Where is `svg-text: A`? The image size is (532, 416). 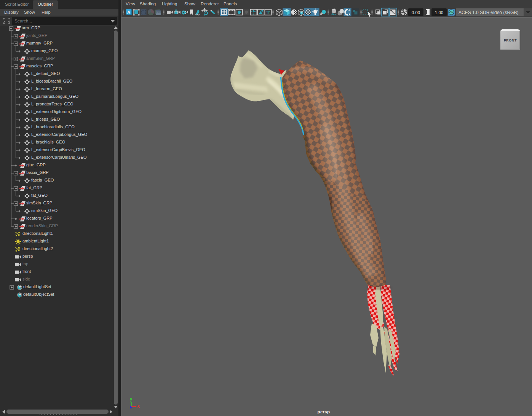
svg-text: A is located at coordinates (129, 13).